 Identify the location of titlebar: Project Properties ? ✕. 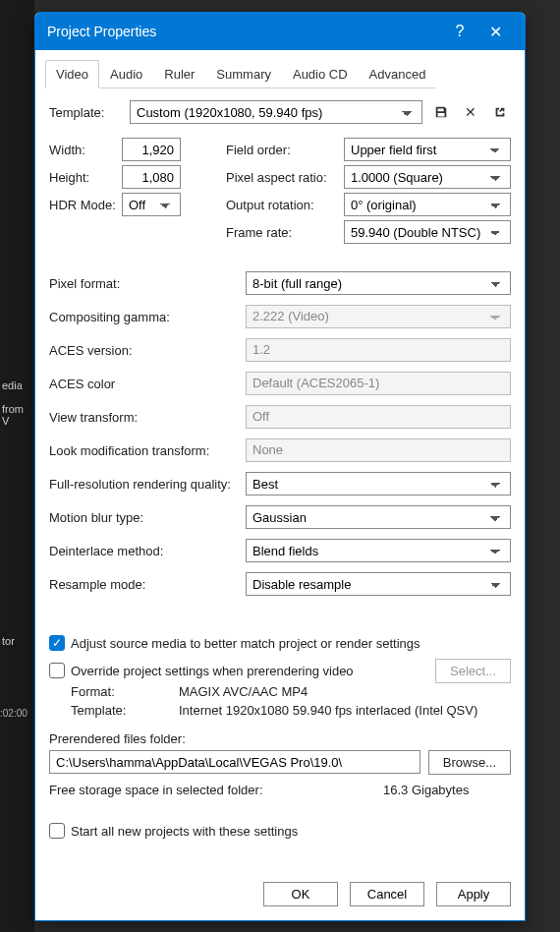
(280, 31).